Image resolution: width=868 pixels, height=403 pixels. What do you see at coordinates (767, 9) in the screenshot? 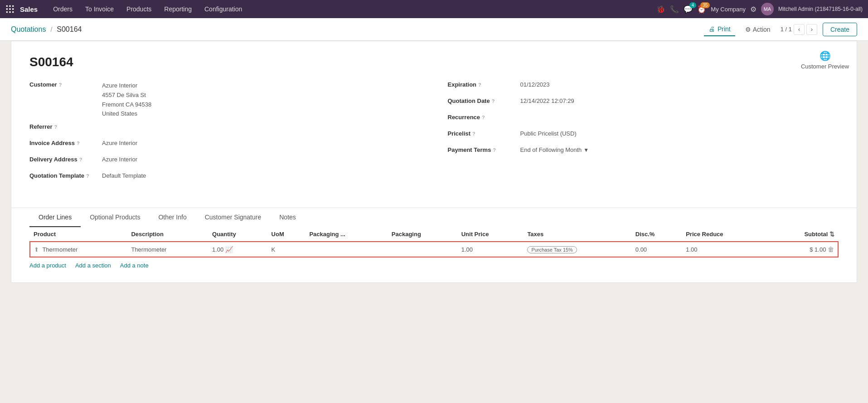
I see `avatar: MA` at bounding box center [767, 9].